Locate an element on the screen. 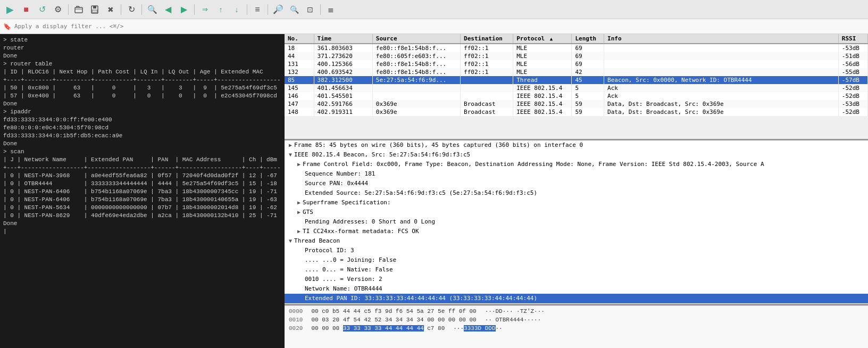 Image resolution: width=868 pixels, height=348 pixels. detail-item-text: Network Name: OTBR4444 is located at coordinates (344, 289).